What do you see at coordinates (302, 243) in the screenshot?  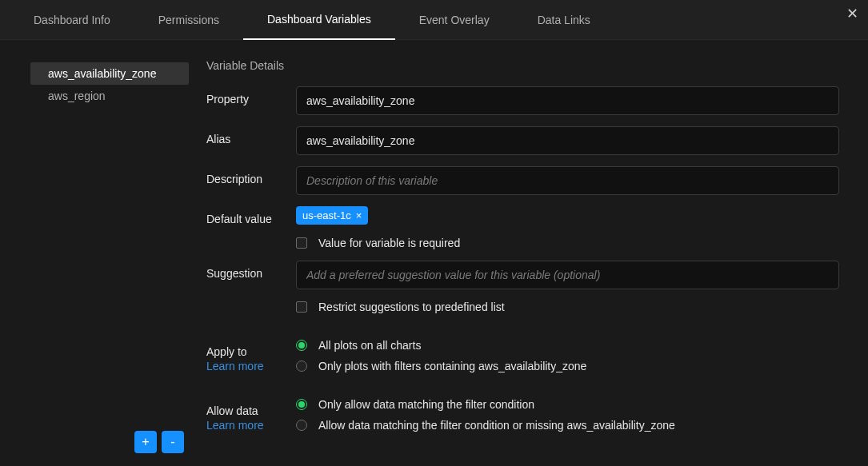 I see `required-checkbox` at bounding box center [302, 243].